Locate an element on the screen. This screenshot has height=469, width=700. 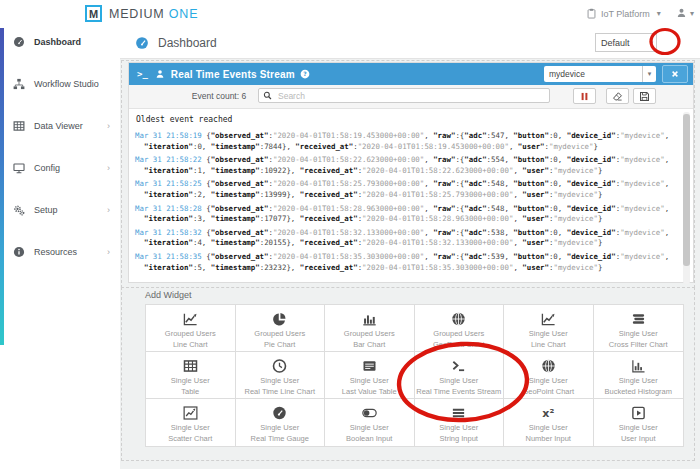
brand-name: MEDIUM ONE is located at coordinates (154, 14).